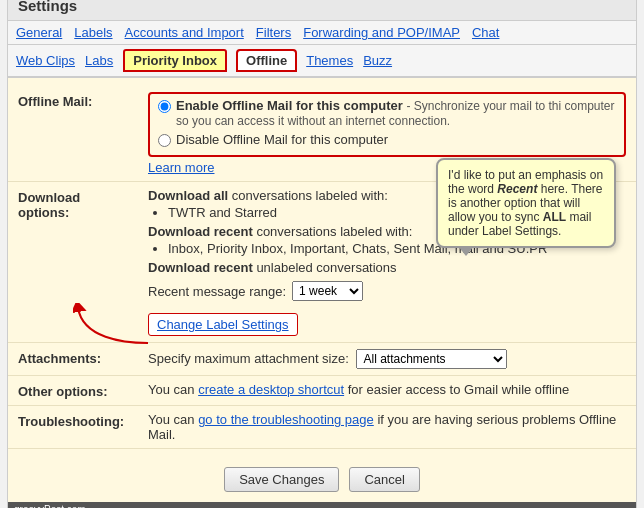 Image resolution: width=644 pixels, height=508 pixels. Describe the element at coordinates (554, 217) in the screenshot. I see `tooltip-bold: ALL` at that location.